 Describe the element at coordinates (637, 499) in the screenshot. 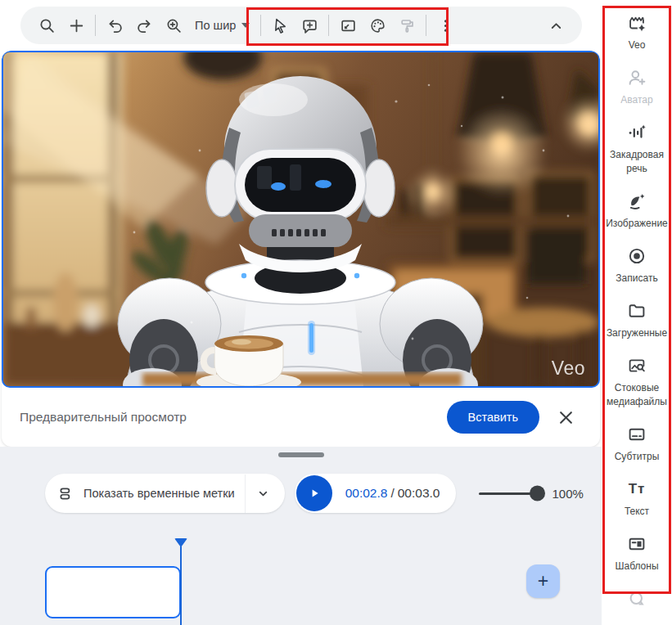

I see `sidebar-item-text: Тт Текст` at that location.